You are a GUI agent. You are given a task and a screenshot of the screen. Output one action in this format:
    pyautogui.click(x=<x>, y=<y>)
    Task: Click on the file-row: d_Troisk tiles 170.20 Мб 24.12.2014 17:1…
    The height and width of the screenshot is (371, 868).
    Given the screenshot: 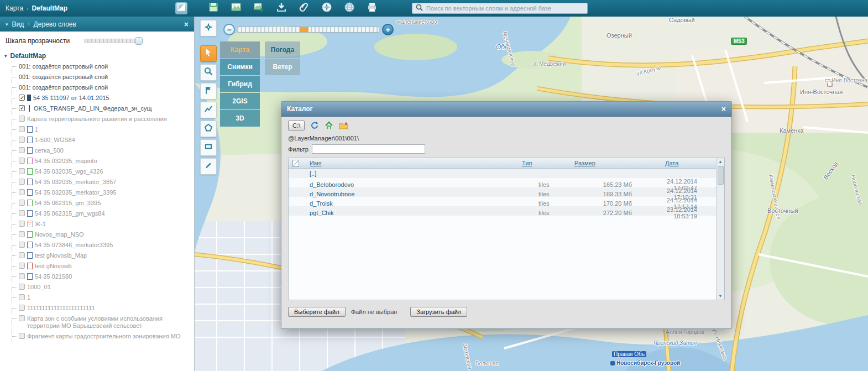 What is the action you would take?
    pyautogui.click(x=502, y=201)
    